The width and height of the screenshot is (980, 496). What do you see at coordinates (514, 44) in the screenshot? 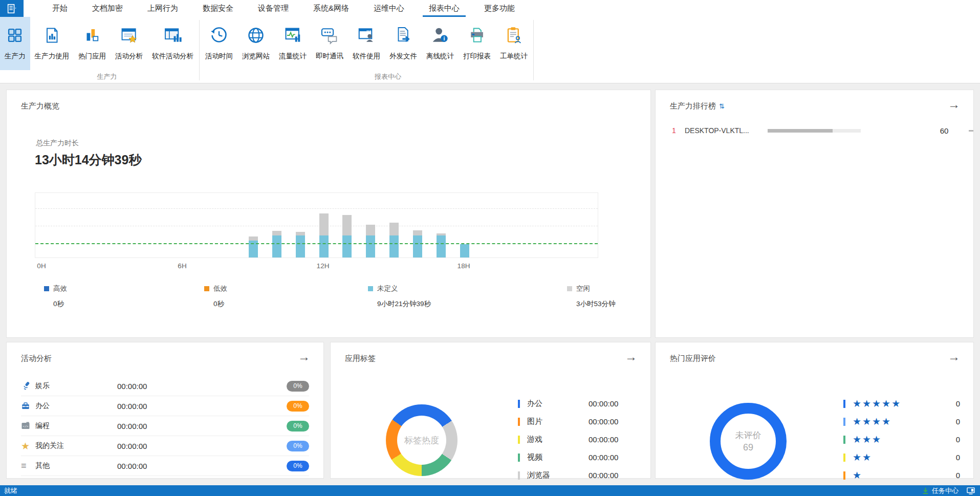
I see `ribbon-item-work-order-stats: 工单统计` at bounding box center [514, 44].